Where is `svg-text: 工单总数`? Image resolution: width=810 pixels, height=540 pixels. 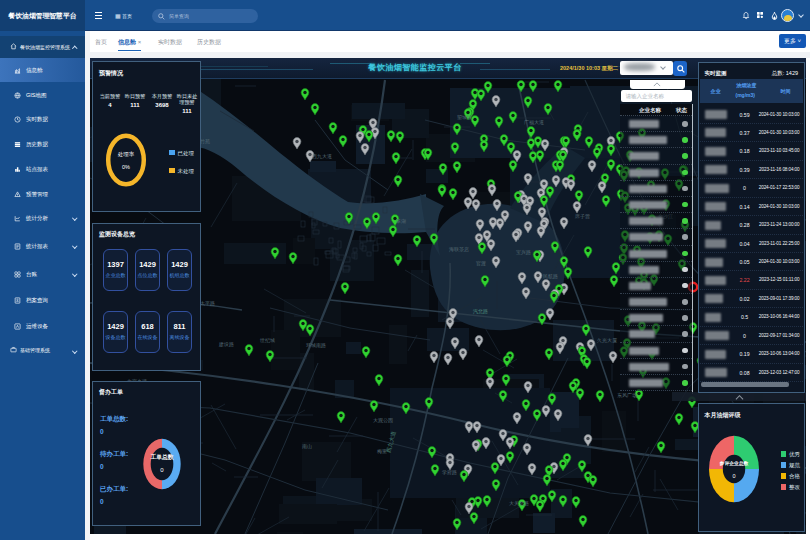 svg-text: 工单总数 is located at coordinates (161, 456).